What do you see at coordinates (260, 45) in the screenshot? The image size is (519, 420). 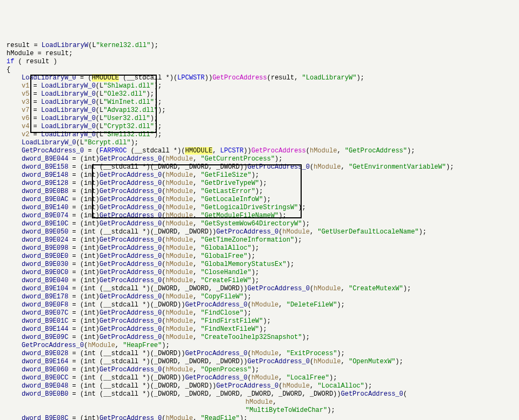 I see `line-loadlibrary-kernel32: result = LoadLibraryW(L"kernel32.dll");` at bounding box center [260, 45].